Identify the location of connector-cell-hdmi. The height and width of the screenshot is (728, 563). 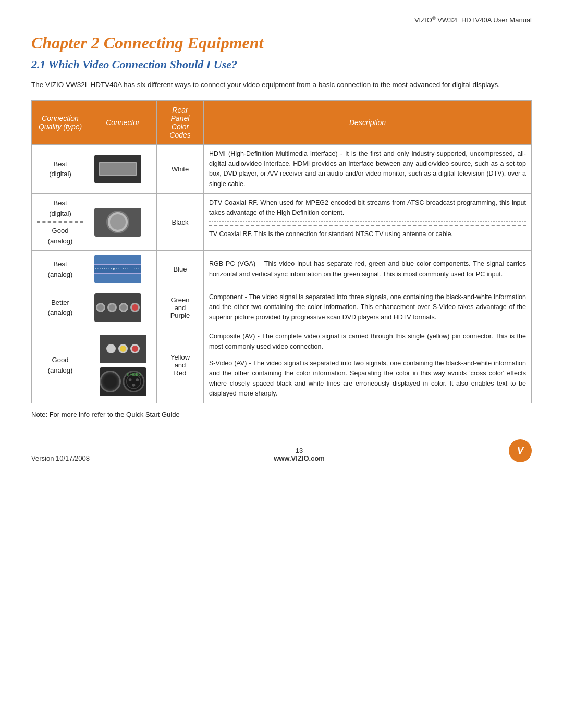
(123, 169).